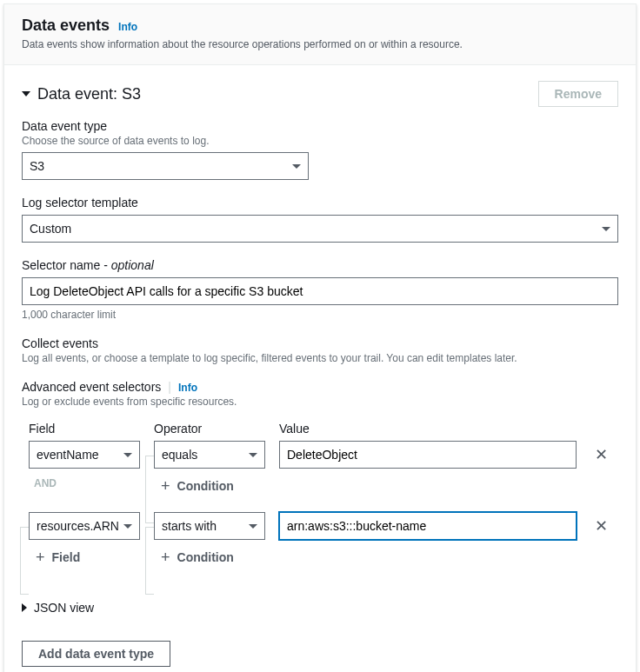 The width and height of the screenshot is (640, 672). Describe the element at coordinates (132, 265) in the screenshot. I see `selector-name-label-optional: optional` at that location.